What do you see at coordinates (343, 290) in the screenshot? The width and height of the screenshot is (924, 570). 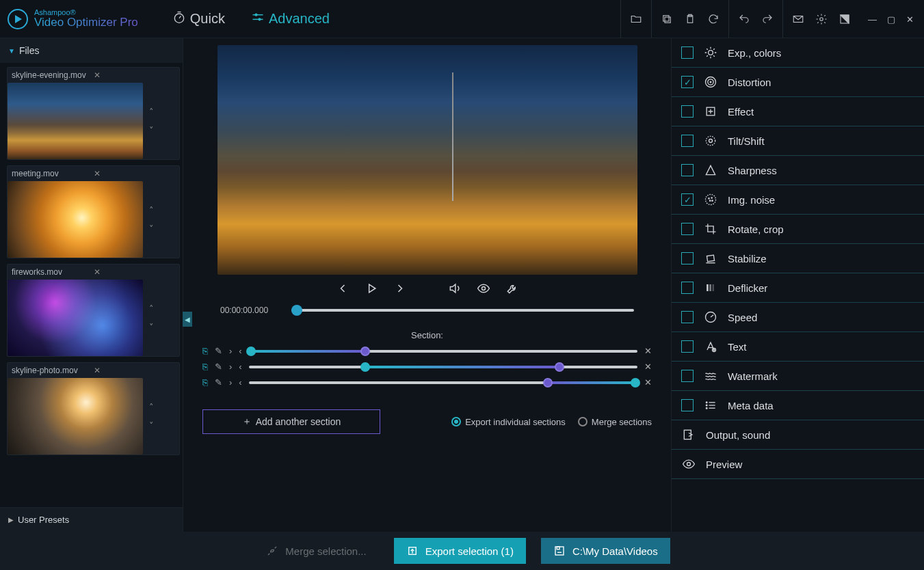 I see `prev-frame-button` at bounding box center [343, 290].